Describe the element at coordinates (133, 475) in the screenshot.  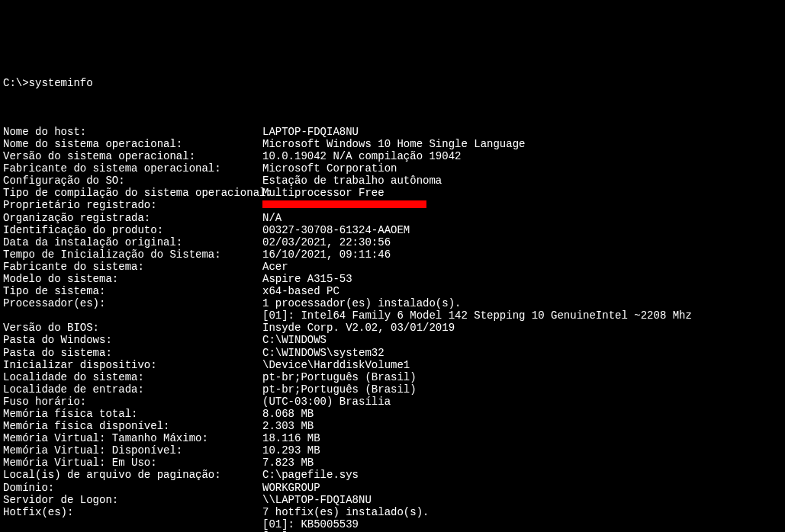
I see `info-label: Local(is) de arquivo de paginação:` at that location.